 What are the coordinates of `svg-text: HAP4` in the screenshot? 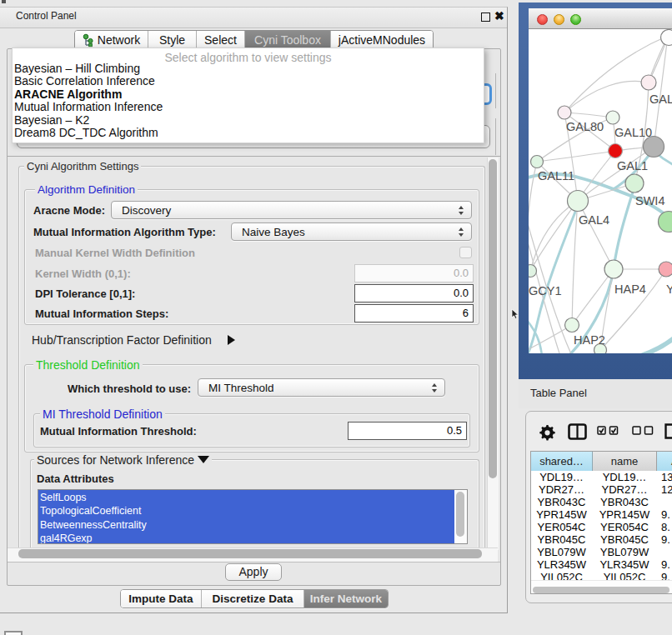 It's located at (630, 289).